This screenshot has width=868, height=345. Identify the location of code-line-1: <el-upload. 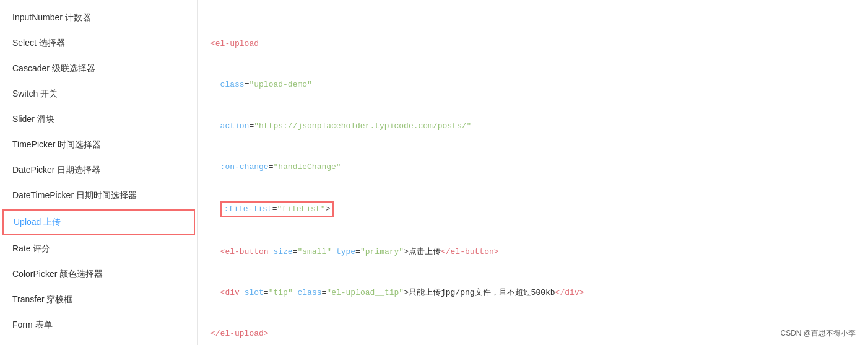
(533, 44).